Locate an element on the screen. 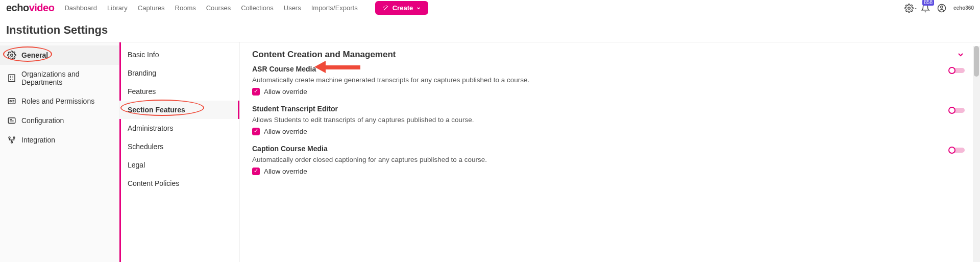 This screenshot has width=980, height=262. subnav-label: Section Features is located at coordinates (156, 110).